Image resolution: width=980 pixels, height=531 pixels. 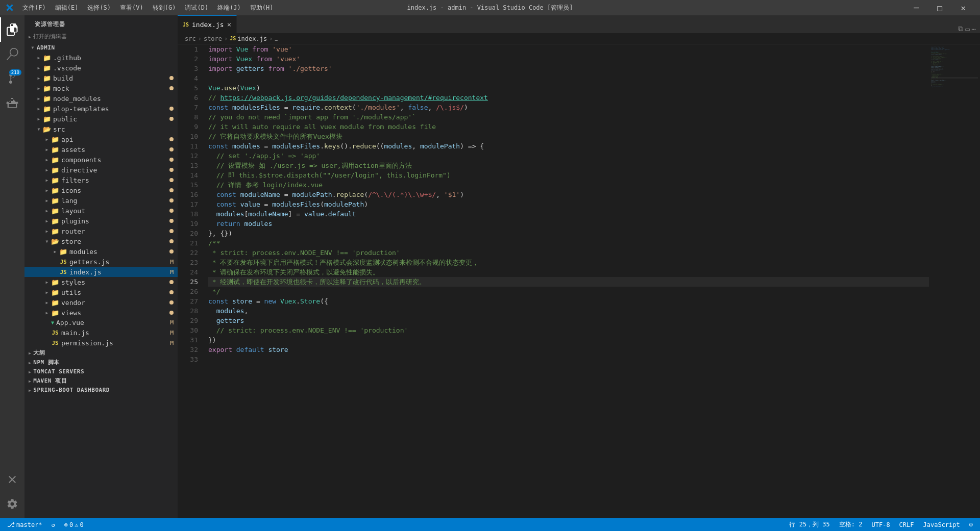 I want to click on code-line-23: * 不要在发布环境下启用严格模式！严格模式会深度监测状态树来检测不合规的状态变更…, so click(x=569, y=262).